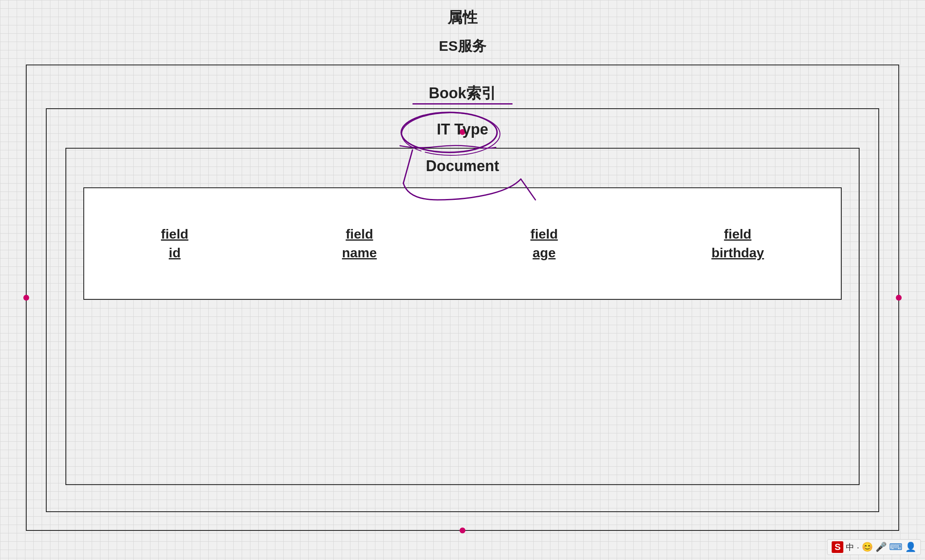 The height and width of the screenshot is (560, 925). I want to click on field-age-value: age, so click(544, 253).